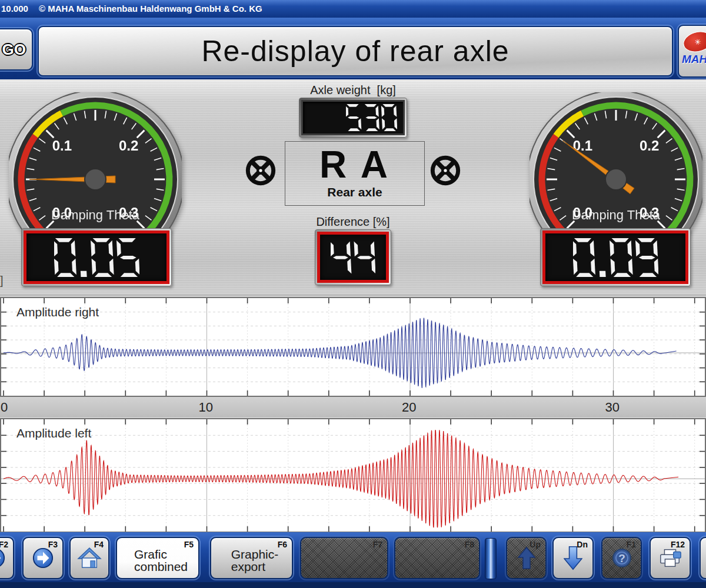 This screenshot has width=706, height=588. What do you see at coordinates (353, 49) in the screenshot?
I see `header-bar: GO Re-display of rear axle ✳ MAHA` at bounding box center [353, 49].